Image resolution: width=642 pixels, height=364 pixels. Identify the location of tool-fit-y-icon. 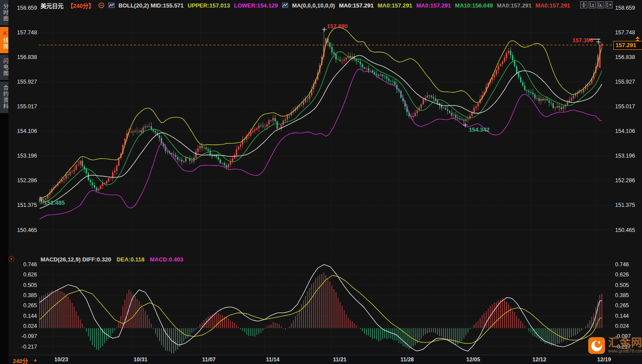
(592, 5).